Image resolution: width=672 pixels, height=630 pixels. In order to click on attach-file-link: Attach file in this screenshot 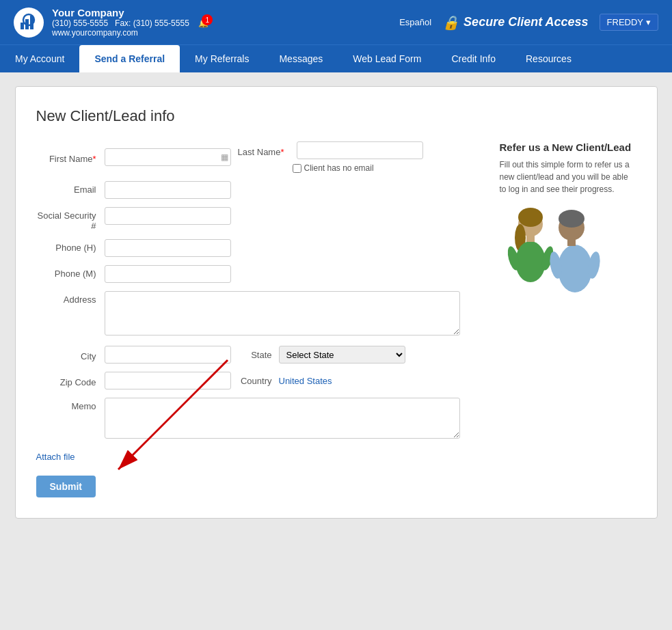, I will do `click(56, 456)`.